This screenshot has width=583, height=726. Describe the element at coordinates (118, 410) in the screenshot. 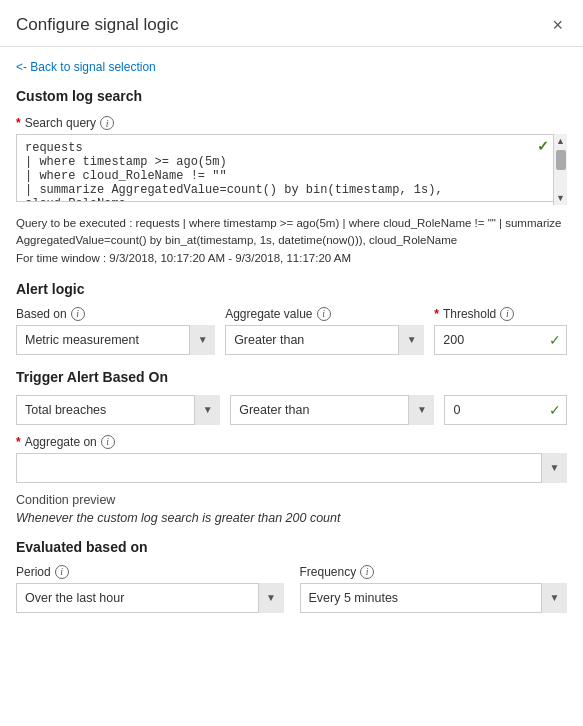

I see `trigger-based-on-select: Total breaches Consecutive breaches` at that location.